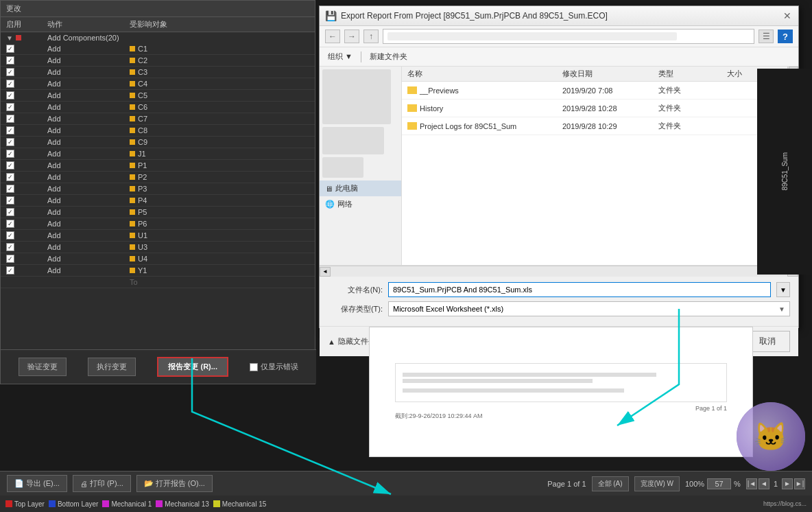  What do you see at coordinates (158, 270) in the screenshot?
I see `table-row: Add Y1` at bounding box center [158, 270].